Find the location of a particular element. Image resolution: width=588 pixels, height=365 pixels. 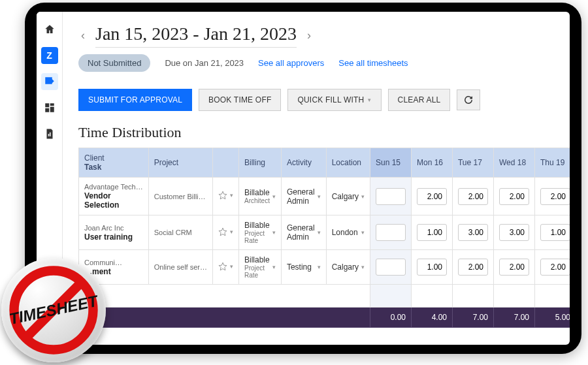

client-task-cell: Joan Arc Inc User training is located at coordinates (114, 232).